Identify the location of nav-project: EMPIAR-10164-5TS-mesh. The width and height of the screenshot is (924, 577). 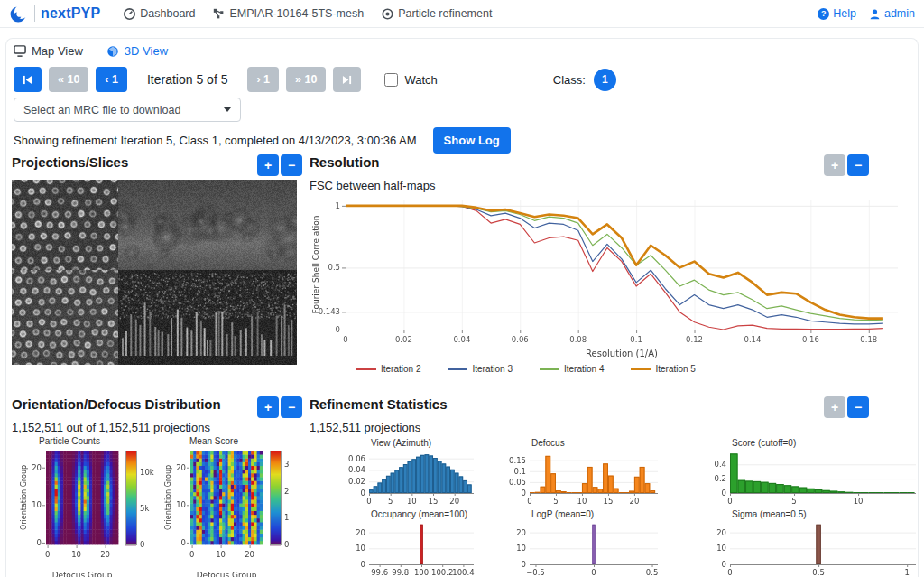
(289, 14).